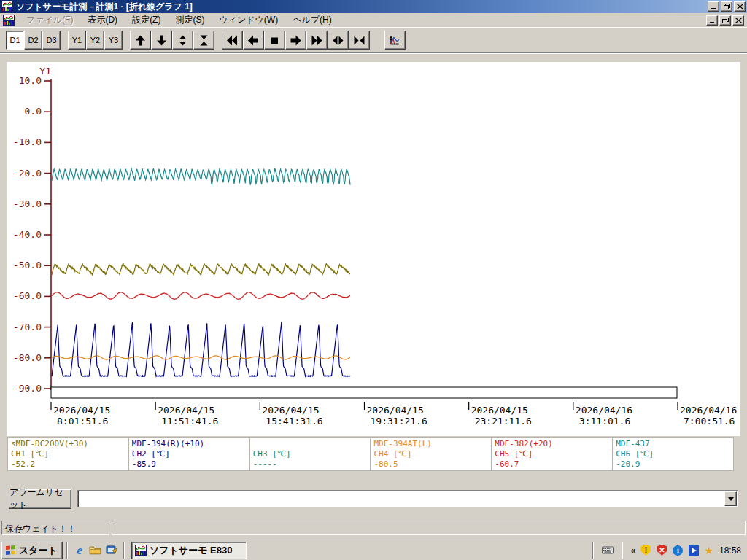  What do you see at coordinates (359, 40) in the screenshot?
I see `toolbar-button-compress-horizontal` at bounding box center [359, 40].